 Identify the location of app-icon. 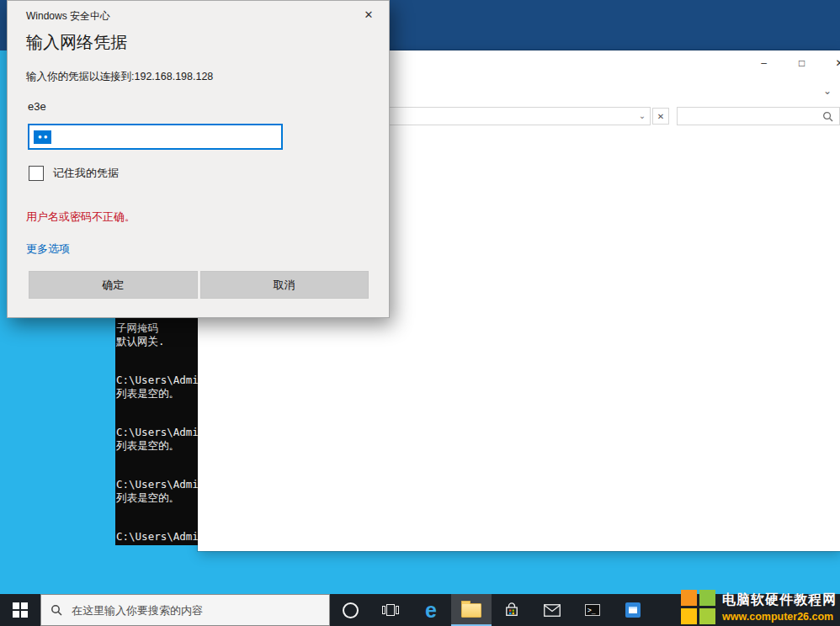
(633, 610).